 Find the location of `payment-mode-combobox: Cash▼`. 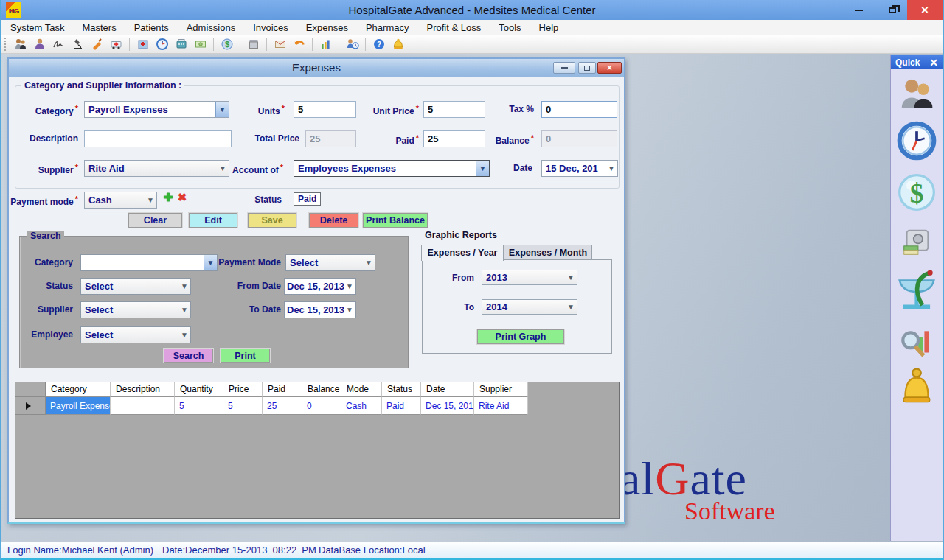

payment-mode-combobox: Cash▼ is located at coordinates (121, 200).